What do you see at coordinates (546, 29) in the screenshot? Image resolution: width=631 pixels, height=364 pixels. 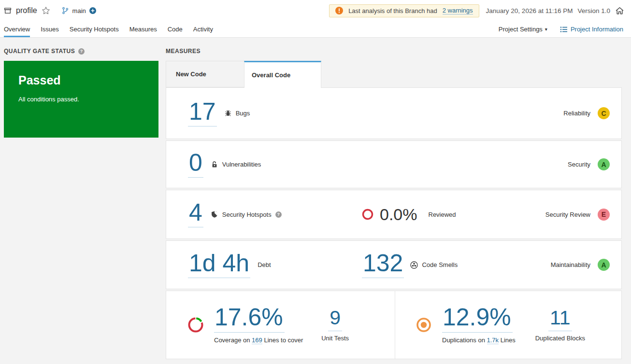 I see `chevron-down-icon: ▾` at bounding box center [546, 29].